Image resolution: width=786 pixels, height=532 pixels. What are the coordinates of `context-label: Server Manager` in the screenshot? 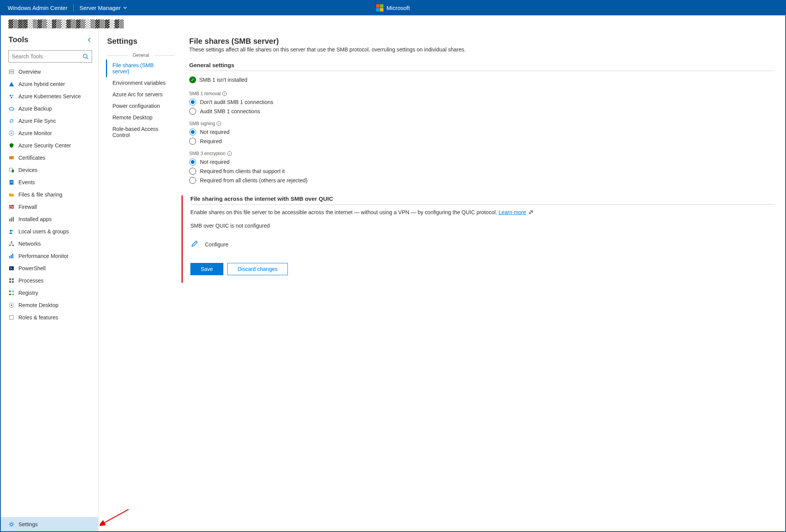 It's located at (100, 8).